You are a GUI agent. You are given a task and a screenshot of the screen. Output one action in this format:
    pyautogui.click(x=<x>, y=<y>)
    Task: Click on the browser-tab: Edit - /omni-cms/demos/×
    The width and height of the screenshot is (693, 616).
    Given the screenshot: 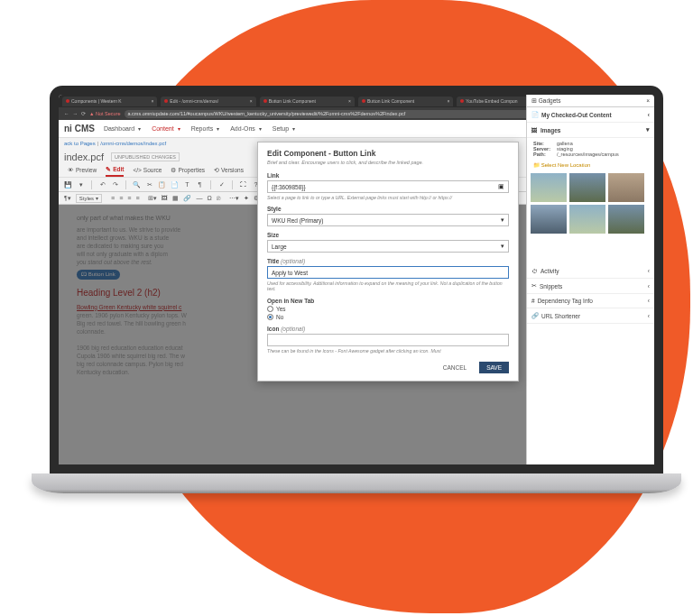 What is the action you would take?
    pyautogui.click(x=208, y=101)
    